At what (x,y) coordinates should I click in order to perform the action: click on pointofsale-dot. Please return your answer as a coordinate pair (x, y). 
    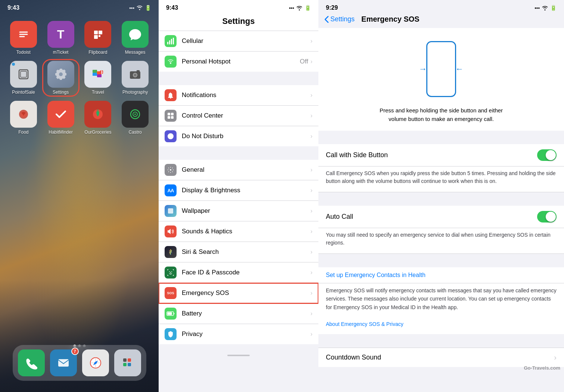
    Looking at the image, I should click on (13, 64).